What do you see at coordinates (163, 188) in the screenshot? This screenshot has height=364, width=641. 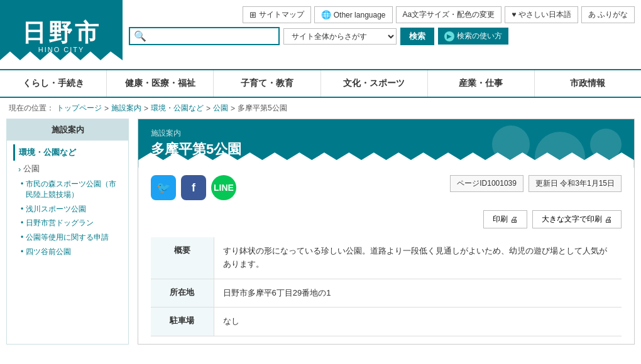 I see `twitter-button: 🐦` at bounding box center [163, 188].